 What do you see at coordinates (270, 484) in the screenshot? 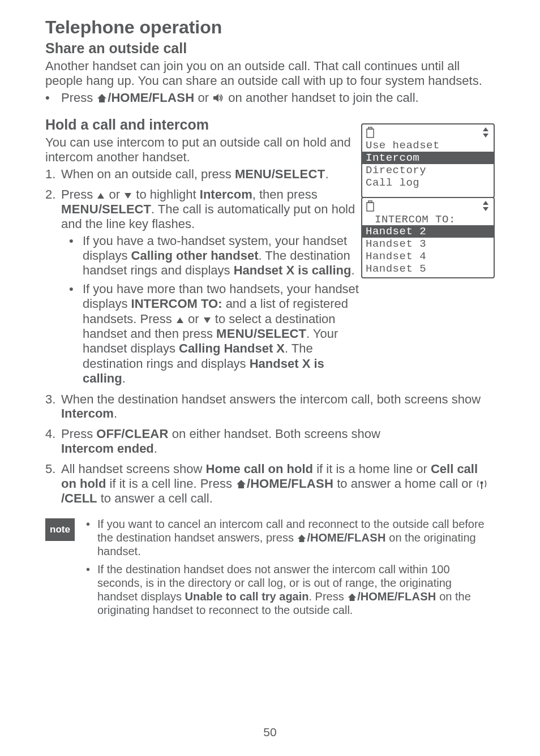
I see `step-5: All handset screens show Home call on ho…` at bounding box center [270, 484].